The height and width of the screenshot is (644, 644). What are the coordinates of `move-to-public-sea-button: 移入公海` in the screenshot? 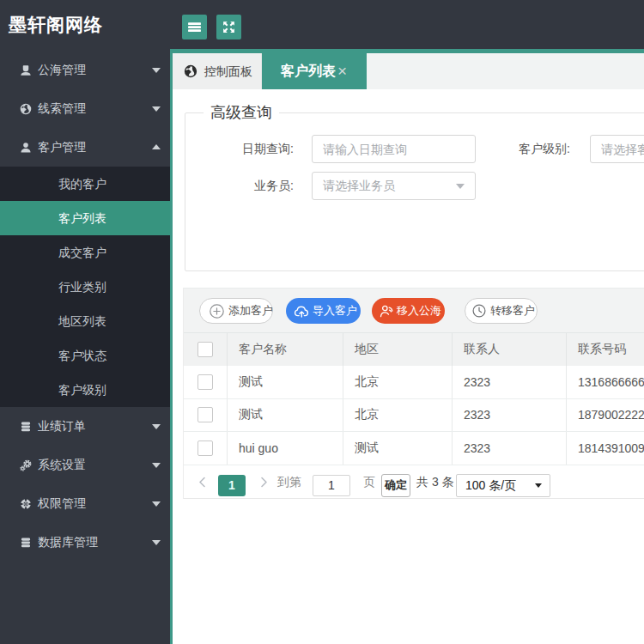 It's located at (409, 311).